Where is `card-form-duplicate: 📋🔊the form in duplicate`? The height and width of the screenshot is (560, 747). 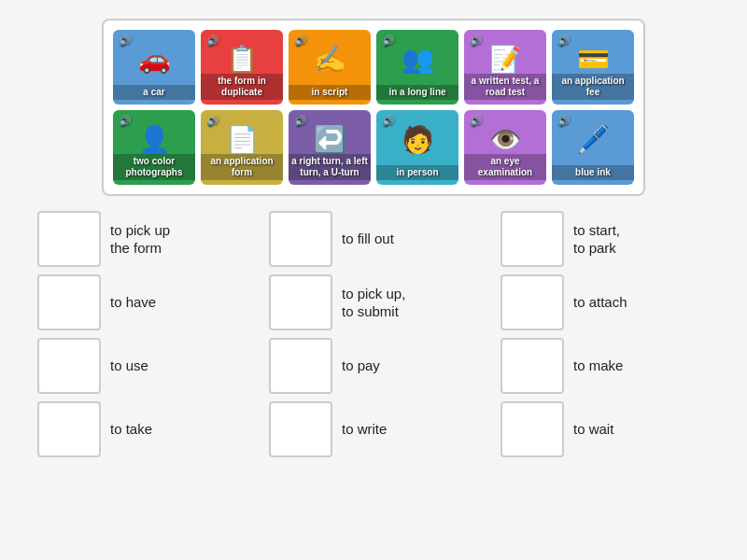 card-form-duplicate: 📋🔊the form in duplicate is located at coordinates (242, 67).